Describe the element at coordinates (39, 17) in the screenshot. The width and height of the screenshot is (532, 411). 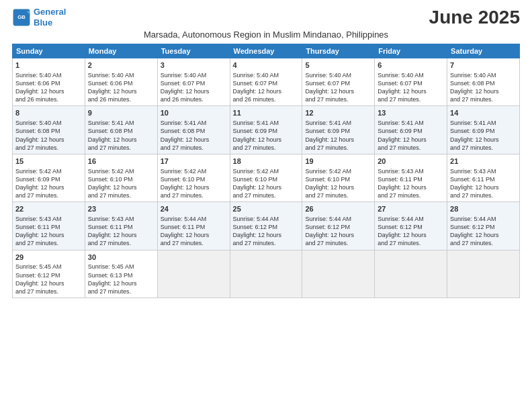
I see `logo: GB General Blue` at that location.